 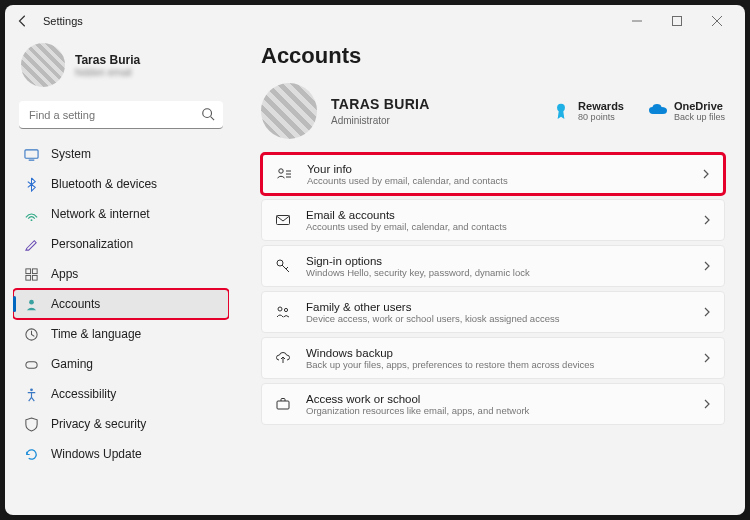 What do you see at coordinates (71, 154) in the screenshot?
I see `sidebar-item-label: System` at bounding box center [71, 154].